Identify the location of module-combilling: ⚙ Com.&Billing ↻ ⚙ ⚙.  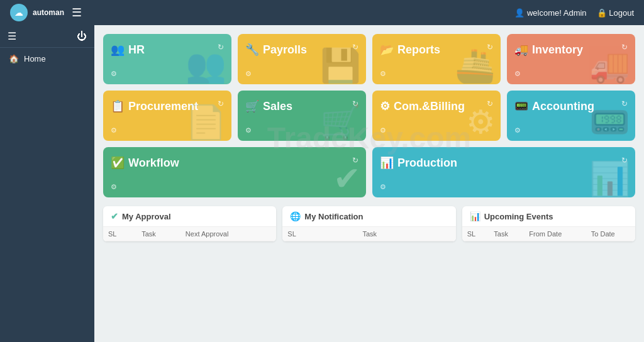
(436, 116).